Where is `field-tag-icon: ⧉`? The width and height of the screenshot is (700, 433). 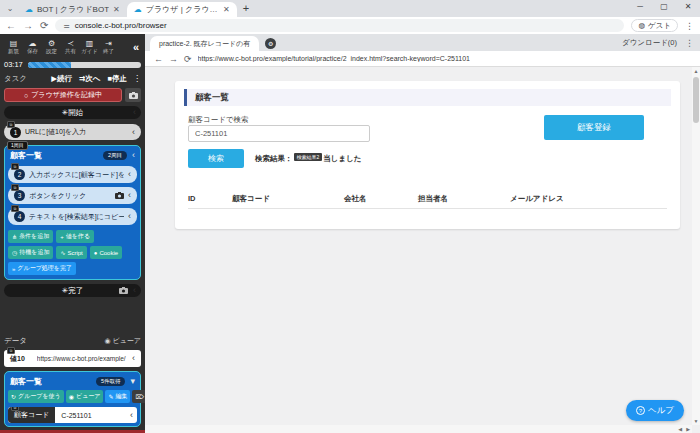
field-tag-icon: ⧉ is located at coordinates (15, 409).